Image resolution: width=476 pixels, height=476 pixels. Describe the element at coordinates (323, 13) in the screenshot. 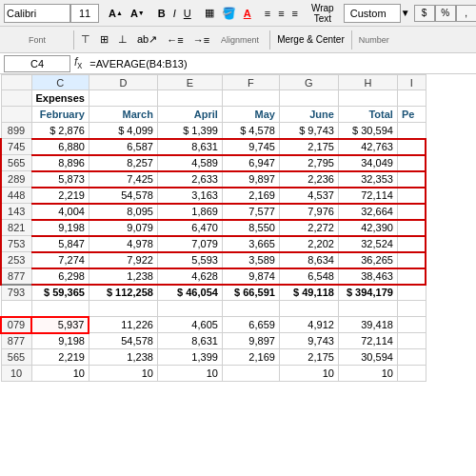

I see `wrap-text-btn: Wrap Text` at that location.